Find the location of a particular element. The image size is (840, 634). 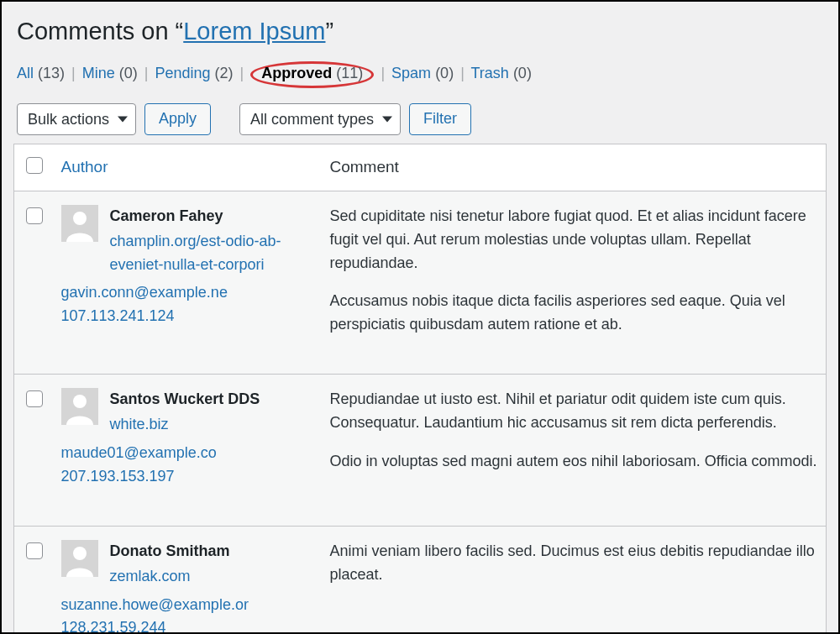

title-suffix: ” is located at coordinates (329, 31).